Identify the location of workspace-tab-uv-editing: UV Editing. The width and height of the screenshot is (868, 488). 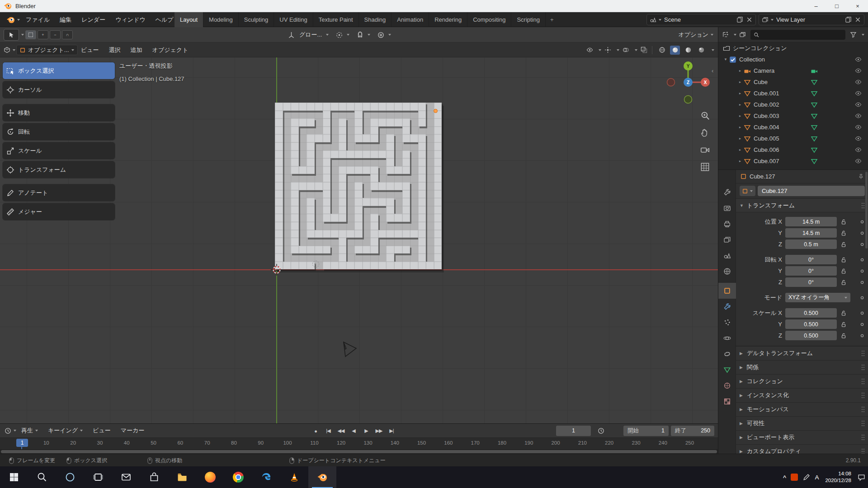
(293, 20).